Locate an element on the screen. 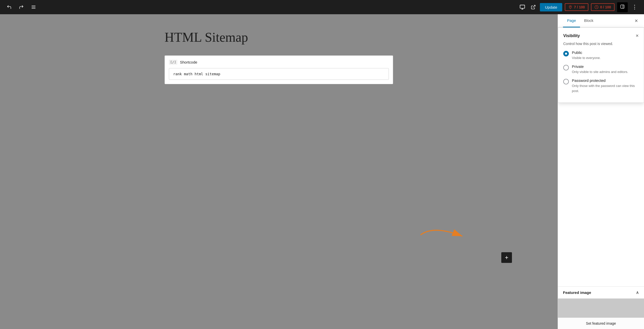 The height and width of the screenshot is (329, 644). redo-button is located at coordinates (21, 7).